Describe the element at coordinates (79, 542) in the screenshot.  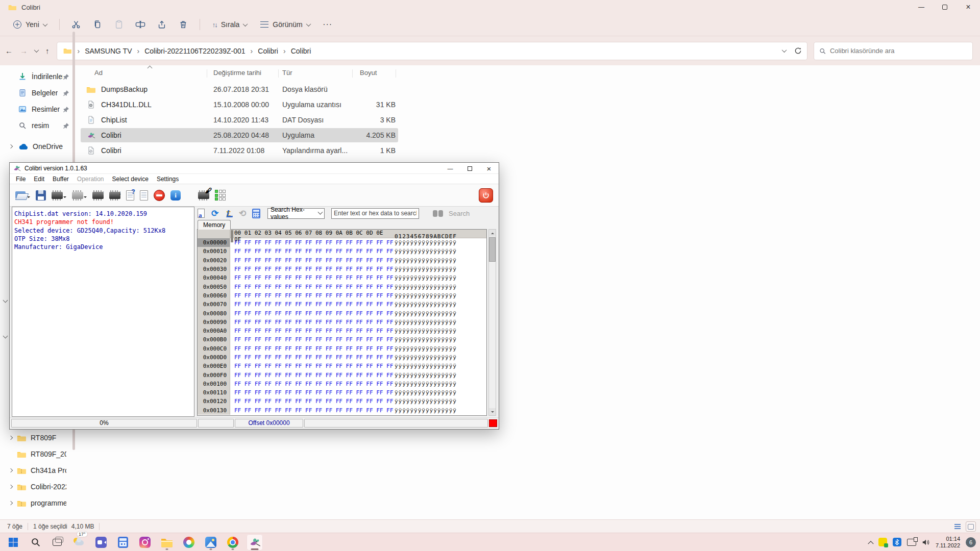
I see `taskbar-app-weather: 17°` at that location.